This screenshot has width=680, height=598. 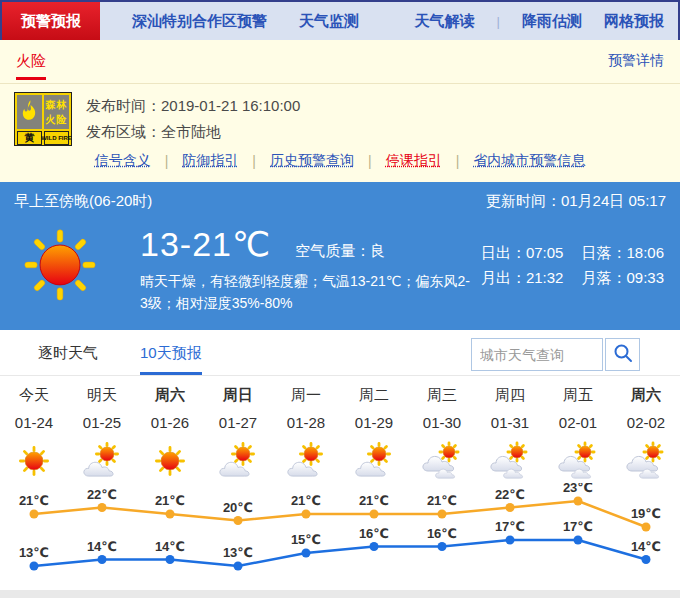 What do you see at coordinates (34, 434) in the screenshot?
I see `forecast-day-column: 今天01-24` at bounding box center [34, 434].